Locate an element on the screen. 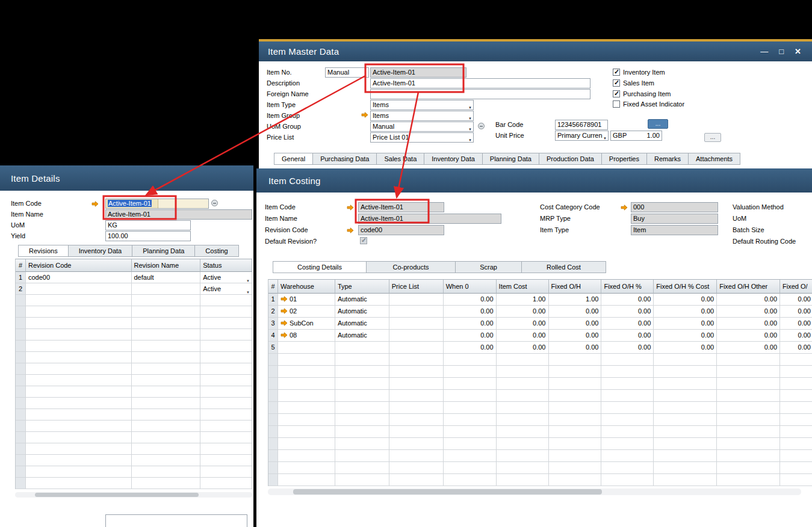 This screenshot has width=812, height=527. unit-price-field: GBP 1.00 is located at coordinates (636, 136).